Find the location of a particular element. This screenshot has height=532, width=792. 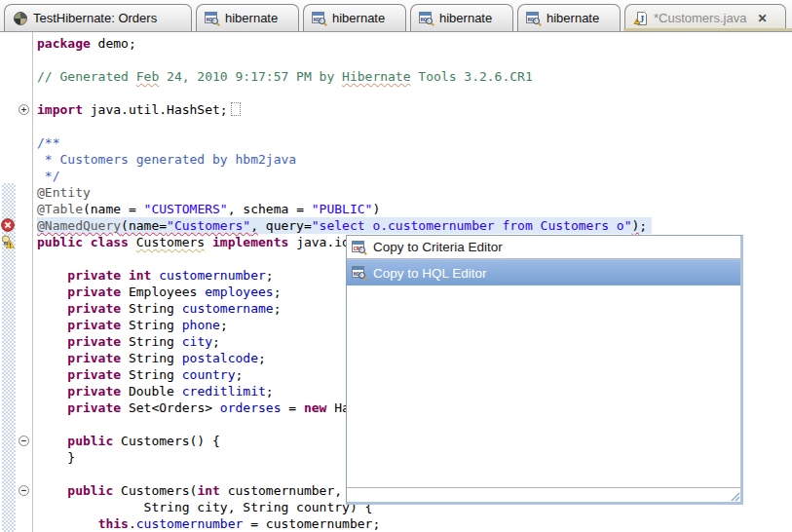

code-token: (name = is located at coordinates (113, 209).